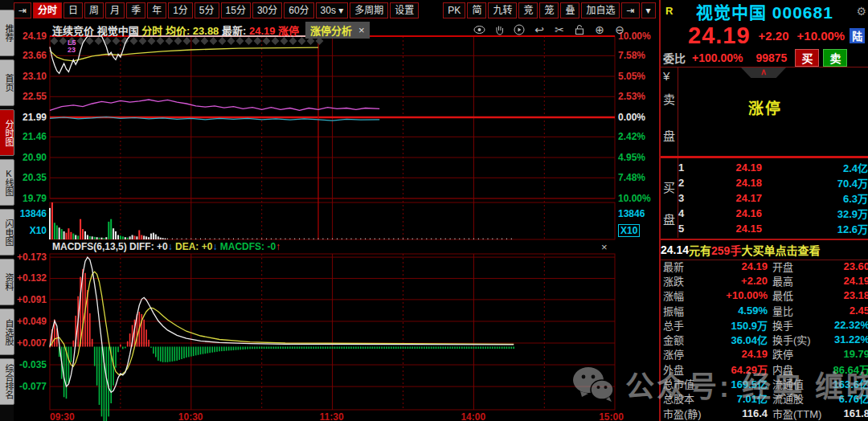  Describe the element at coordinates (764, 325) in the screenshot. I see `detail-row: 总手150.9万换手22.32%` at that location.